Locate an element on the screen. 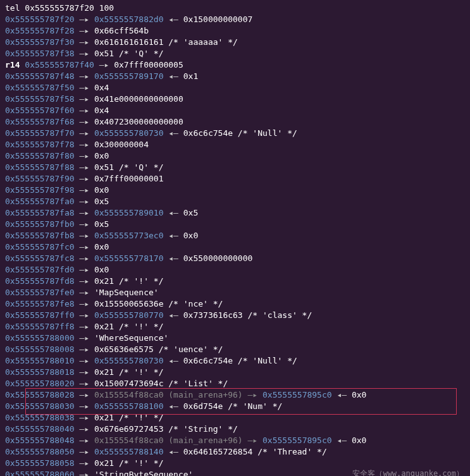 This screenshot has height=476, width=470. memory-address: 0x555555787f78 is located at coordinates (40, 144).